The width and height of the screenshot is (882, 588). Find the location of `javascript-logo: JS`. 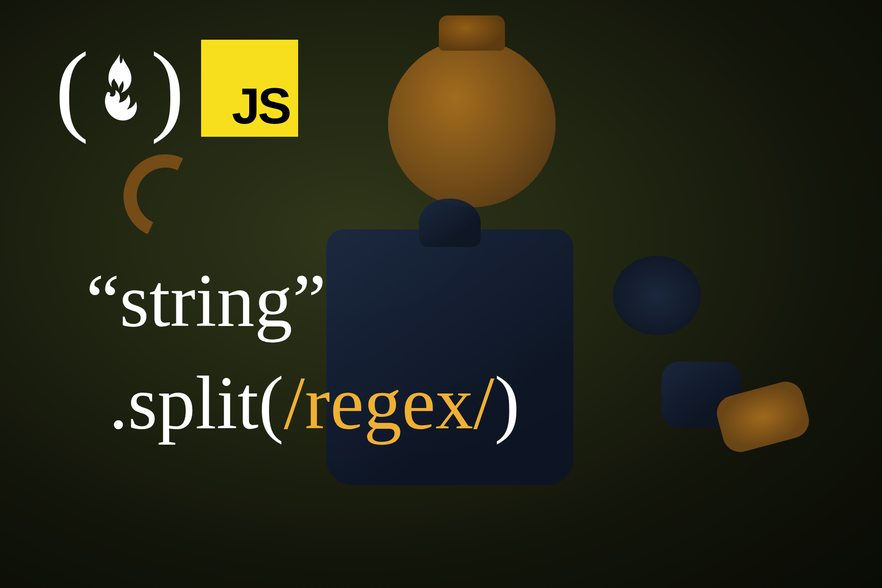

javascript-logo: JS is located at coordinates (250, 88).